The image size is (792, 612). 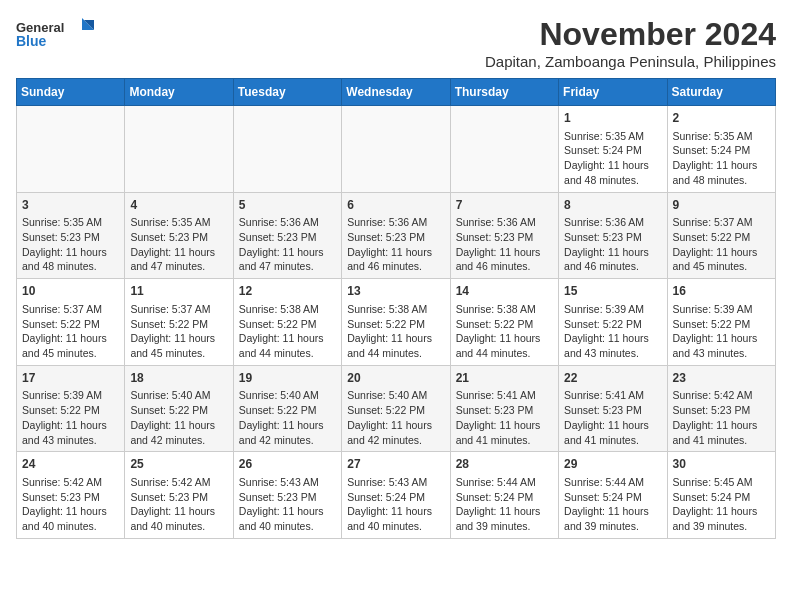 What do you see at coordinates (179, 92) in the screenshot?
I see `weekday-header-monday: Monday` at bounding box center [179, 92].